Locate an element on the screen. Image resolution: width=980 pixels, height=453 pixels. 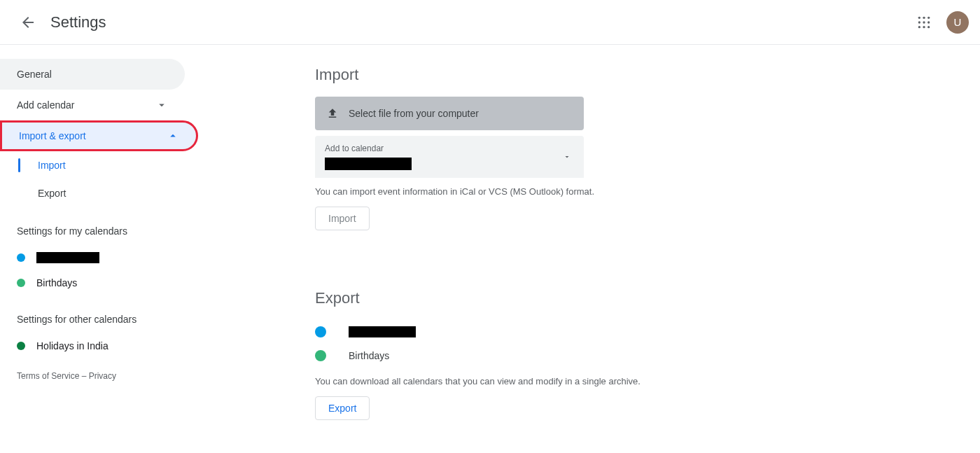
dropdown-label: Add to calendar is located at coordinates (449, 148).